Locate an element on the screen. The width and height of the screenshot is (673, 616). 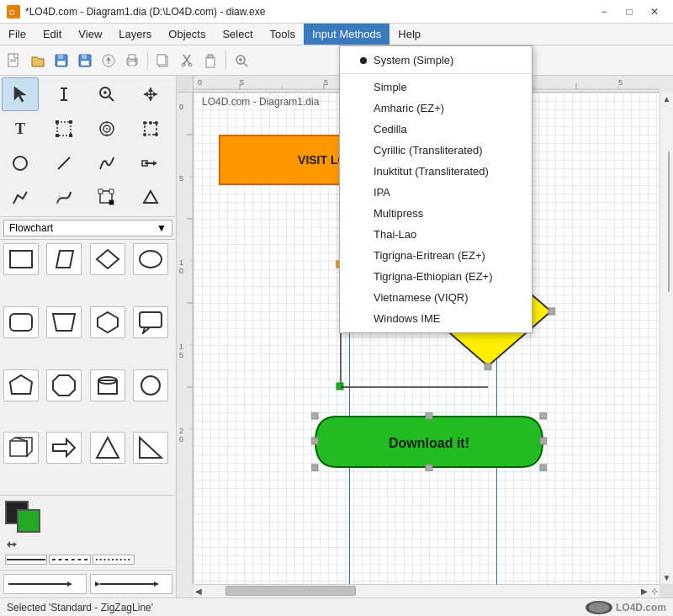
tool-select is located at coordinates (20, 94).